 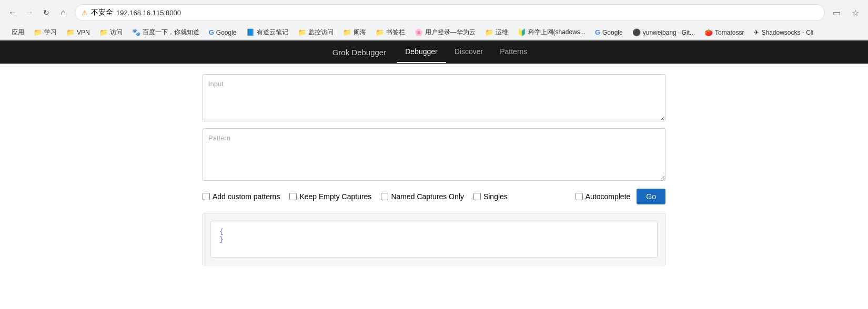 What do you see at coordinates (709, 33) in the screenshot?
I see `tomato-icon: 🍅` at bounding box center [709, 33].